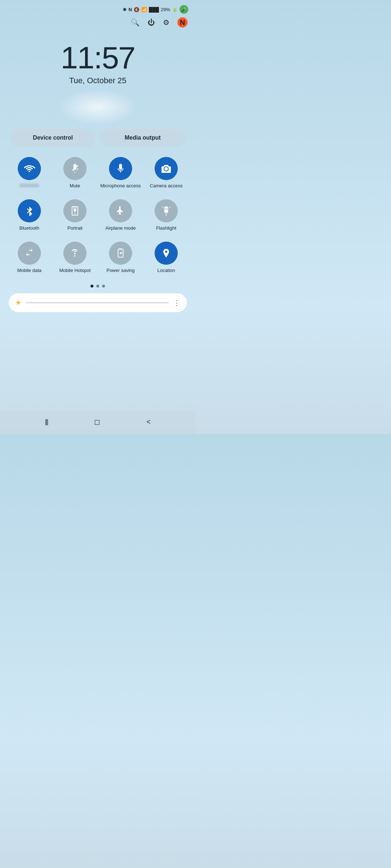  Describe the element at coordinates (46, 422) in the screenshot. I see `recents-button: |||` at that location.